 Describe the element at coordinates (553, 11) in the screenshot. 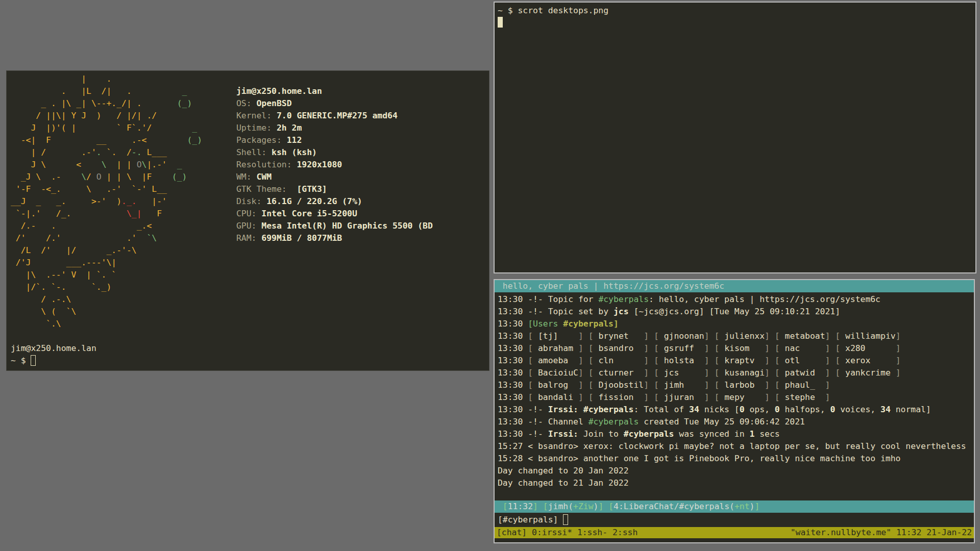

I see `command-line: ~ $ scrot desktops.png` at that location.